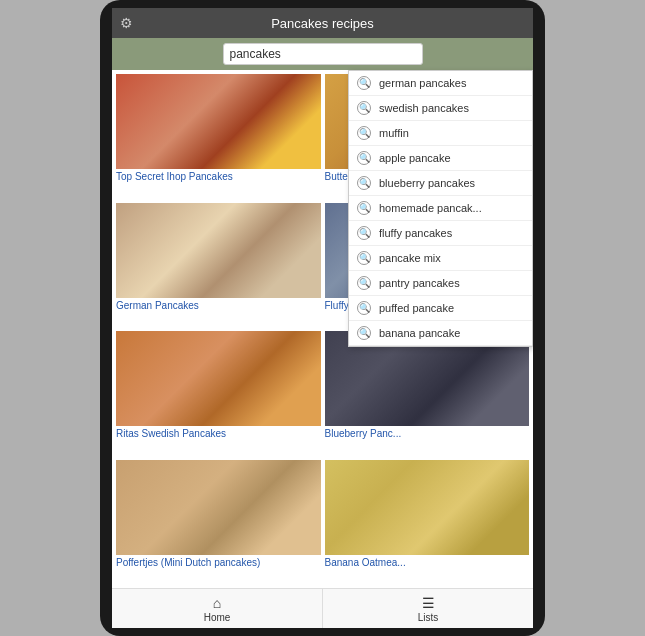 Image resolution: width=645 pixels, height=636 pixels. I want to click on recipe-item-swedish: Ritas Swedish Pancakes, so click(218, 394).